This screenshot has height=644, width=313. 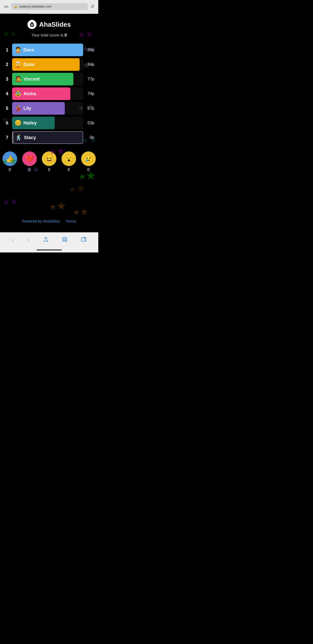 What do you see at coordinates (49, 240) in the screenshot?
I see `browser-toolbar: ‹ ›` at bounding box center [49, 240].